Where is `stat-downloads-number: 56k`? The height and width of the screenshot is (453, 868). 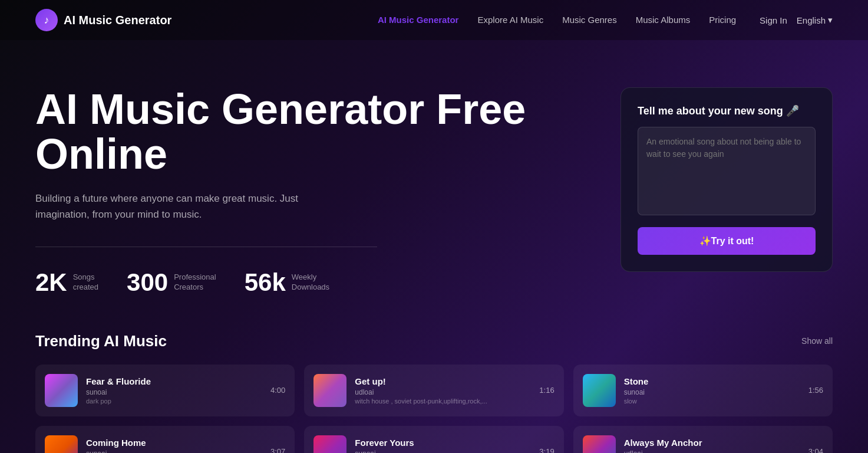
stat-downloads-number: 56k is located at coordinates (265, 283).